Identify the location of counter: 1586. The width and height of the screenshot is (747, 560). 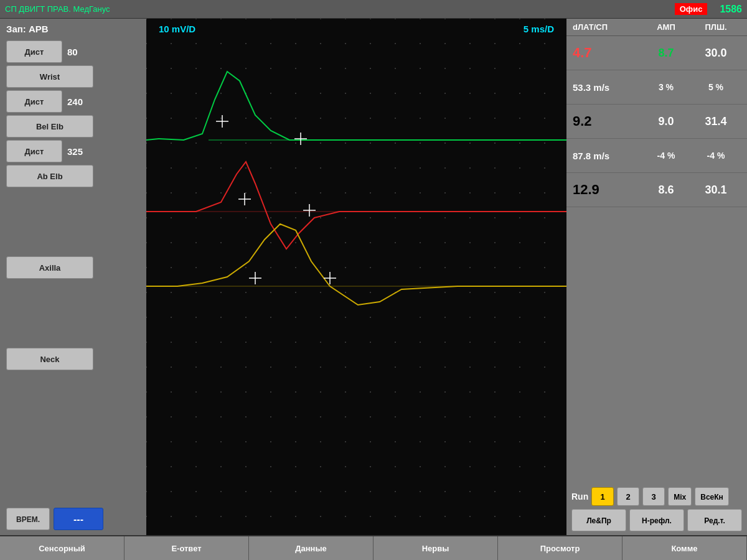
(731, 9).